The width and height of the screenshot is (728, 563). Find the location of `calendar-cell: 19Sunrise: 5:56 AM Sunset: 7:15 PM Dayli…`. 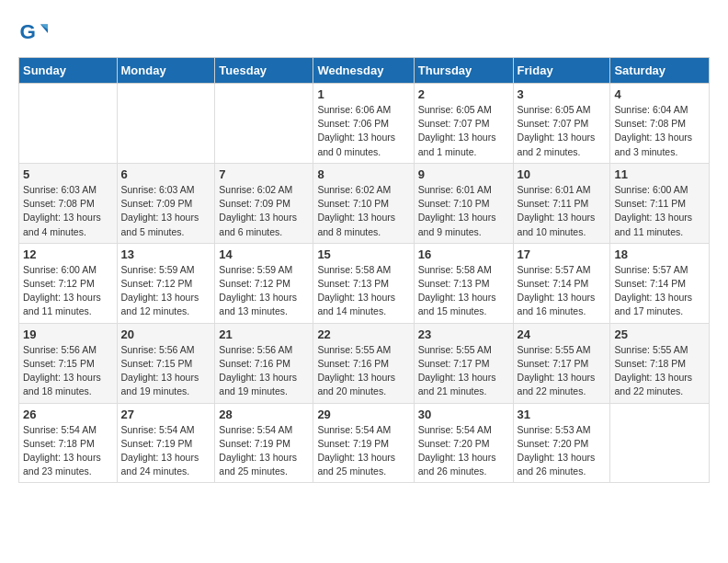

calendar-cell: 19Sunrise: 5:56 AM Sunset: 7:15 PM Dayli… is located at coordinates (68, 362).